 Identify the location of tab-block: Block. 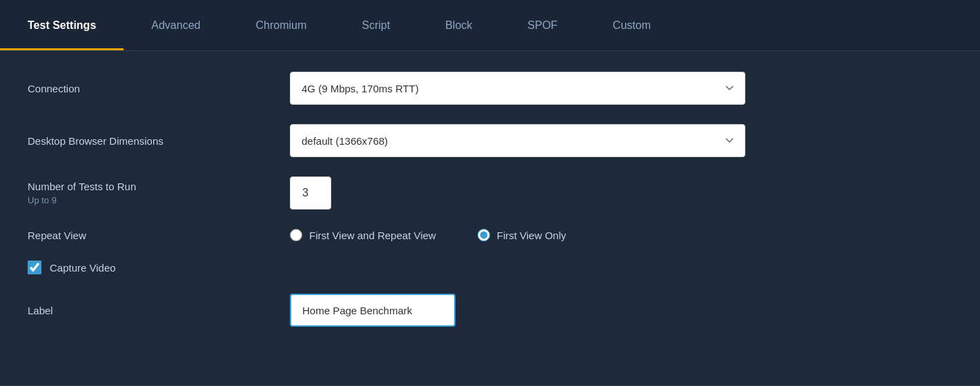
(458, 25).